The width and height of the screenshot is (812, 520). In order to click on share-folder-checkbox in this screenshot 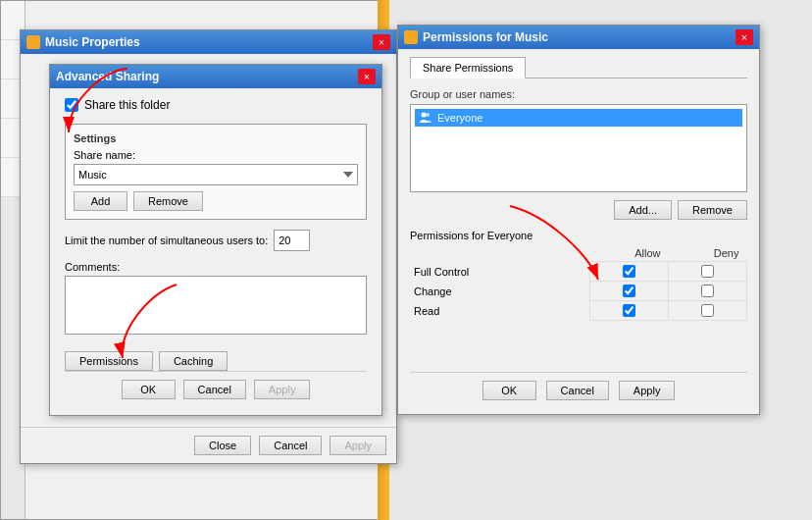, I will do `click(72, 105)`.